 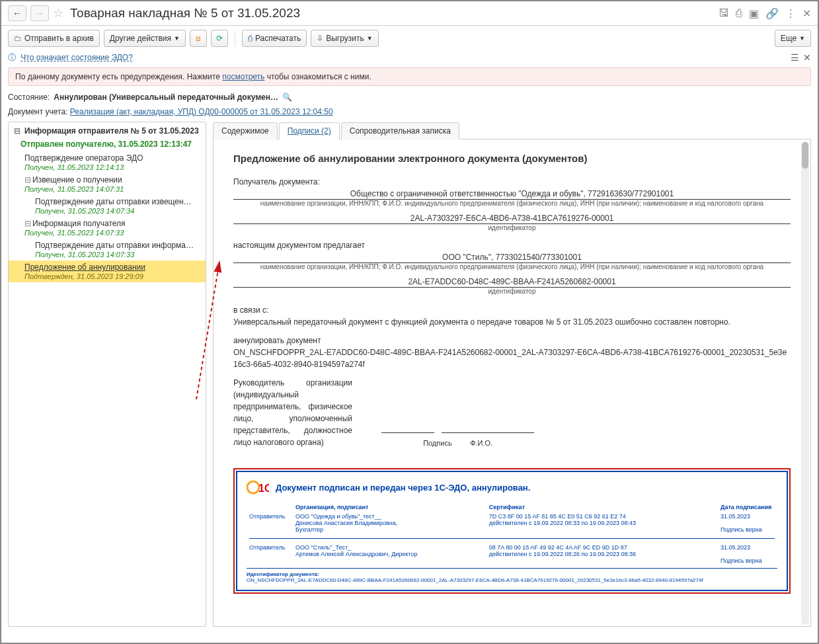 I want to click on print-button: ⎙ Распечатать, so click(x=274, y=38).